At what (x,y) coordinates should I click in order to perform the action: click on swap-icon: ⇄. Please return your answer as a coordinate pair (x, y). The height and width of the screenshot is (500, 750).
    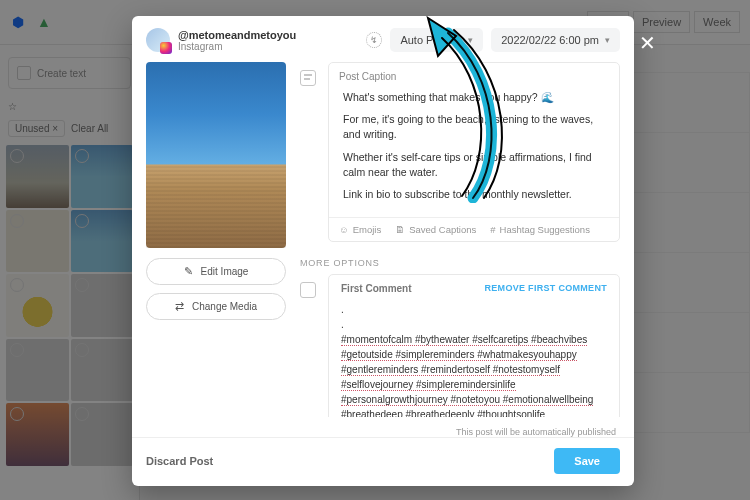
    Looking at the image, I should click on (180, 306).